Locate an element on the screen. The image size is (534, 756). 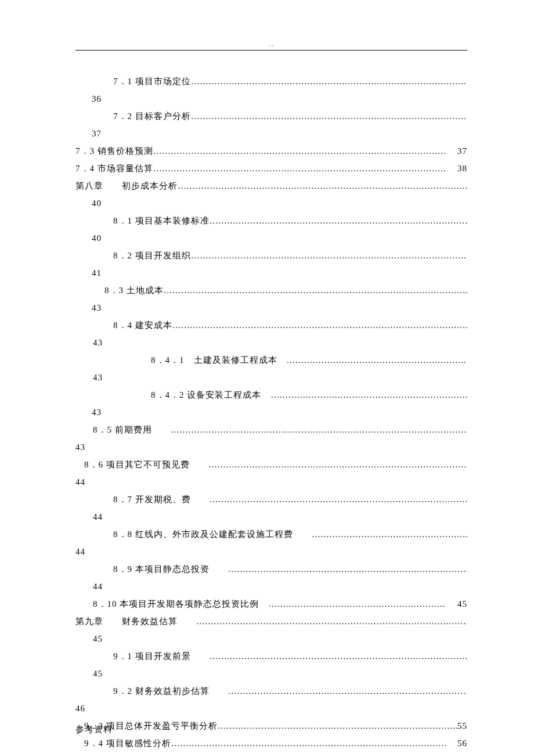
toc-title: 8．7 开发期税、费 is located at coordinates (161, 499).